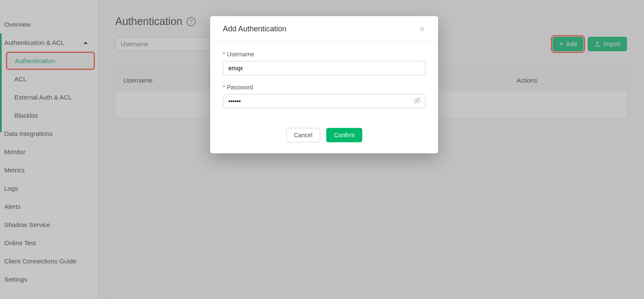 This screenshot has height=299, width=644. What do you see at coordinates (417, 102) in the screenshot?
I see `eye-icon` at bounding box center [417, 102].